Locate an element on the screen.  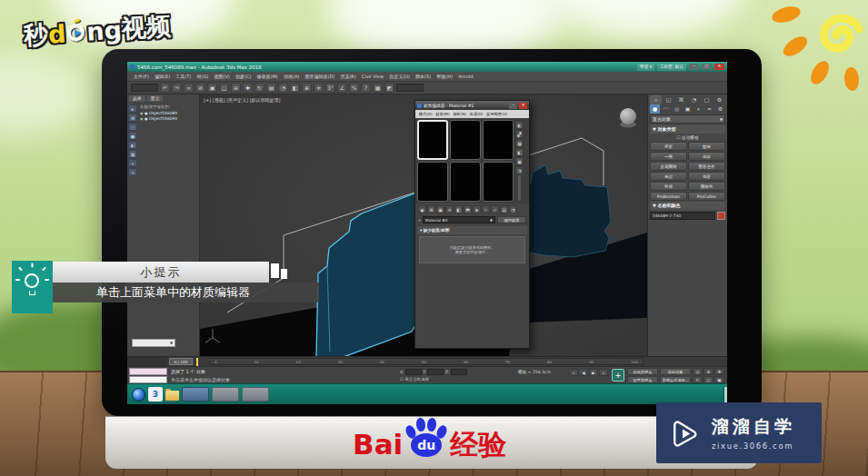
material-tool-icon: ⊞ is located at coordinates (431, 209).